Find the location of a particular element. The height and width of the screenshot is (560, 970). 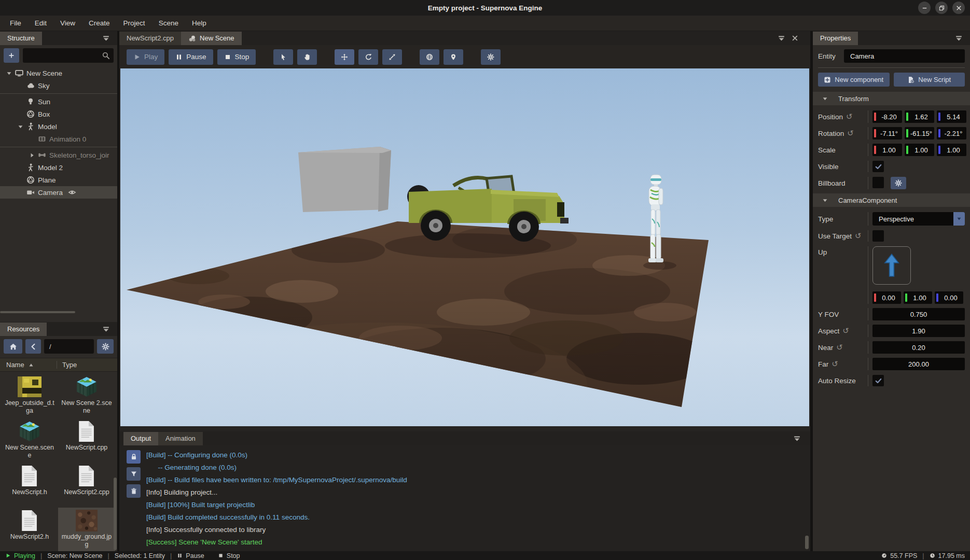

column-name: Name is located at coordinates (29, 365).